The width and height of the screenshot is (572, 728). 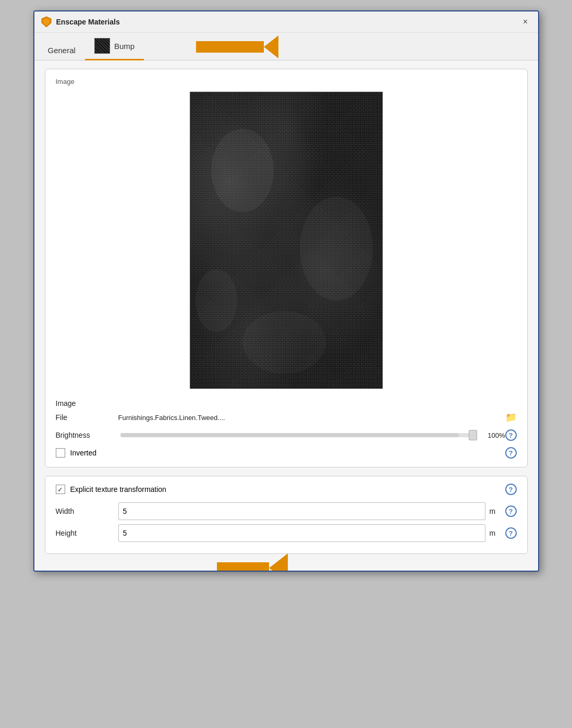 I want to click on explicit-help-button: ?, so click(x=511, y=489).